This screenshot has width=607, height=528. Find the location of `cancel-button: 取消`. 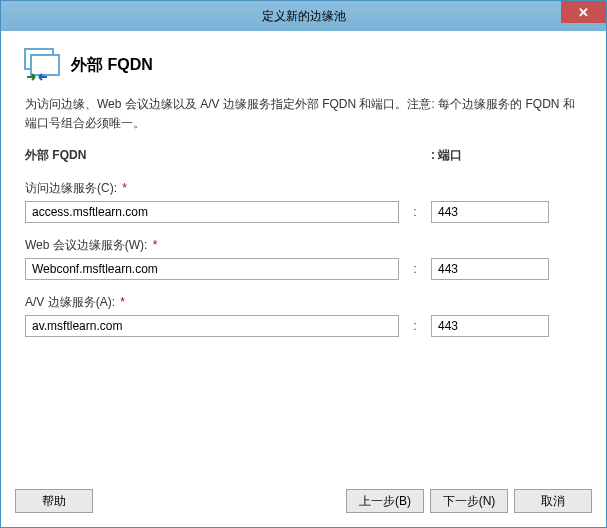

cancel-button: 取消 is located at coordinates (553, 501).